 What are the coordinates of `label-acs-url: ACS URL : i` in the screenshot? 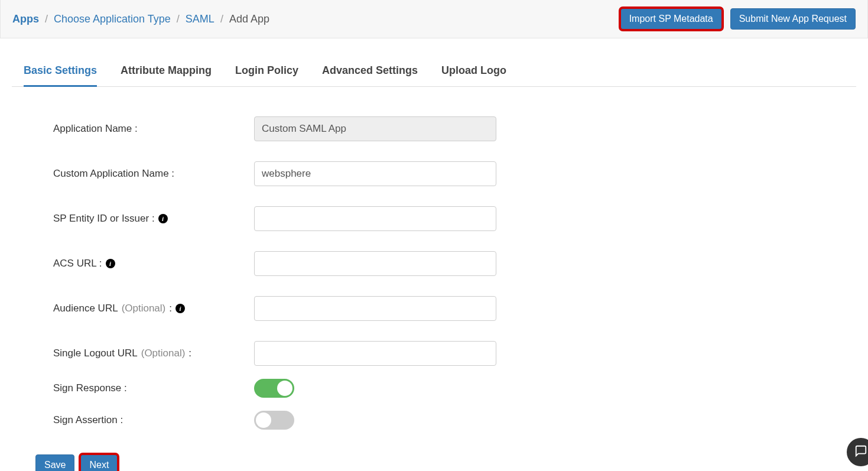 It's located at (154, 264).